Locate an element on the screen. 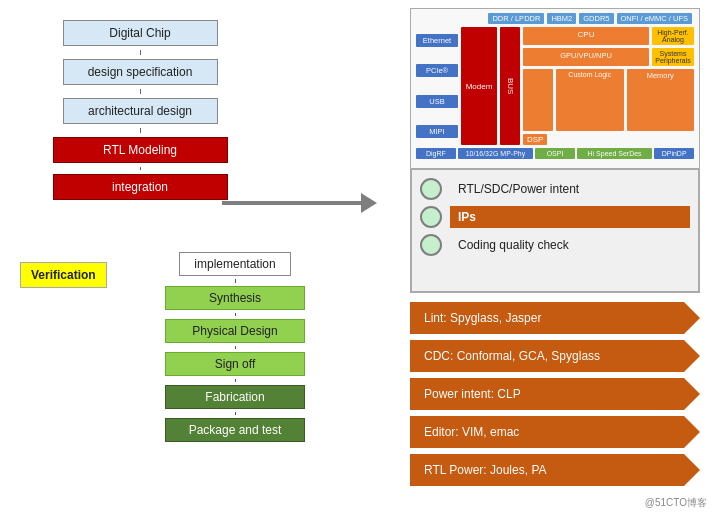 Image resolution: width=715 pixels, height=514 pixels. chip-dsp-label: DSP is located at coordinates (535, 140).